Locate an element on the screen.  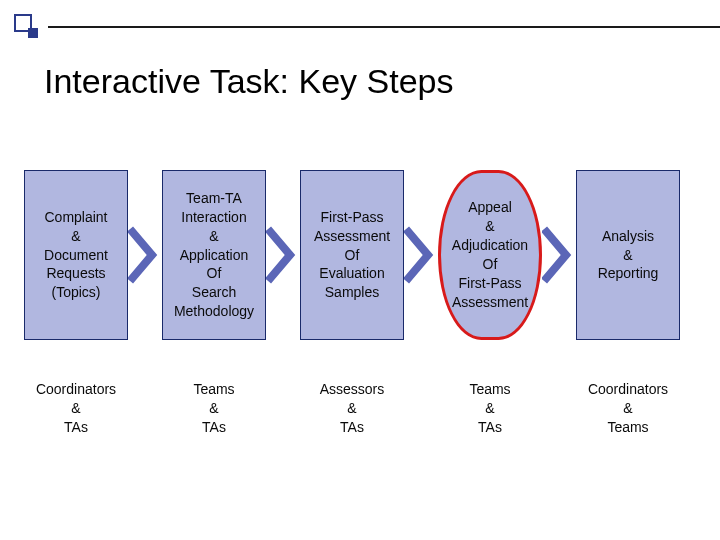
step-box: First-Pass Assessment Of Evaluation Samp… is located at coordinates (352, 255).